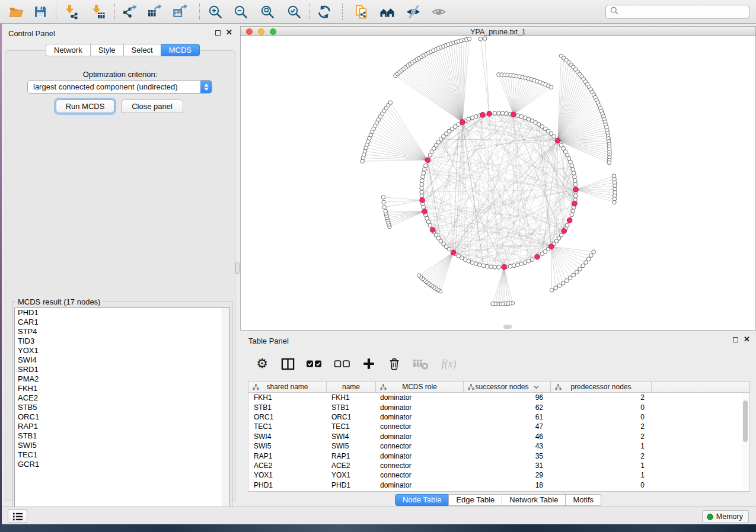 The image size is (756, 532). What do you see at coordinates (122, 332) in the screenshot?
I see `mcds-result-item: STP4` at bounding box center [122, 332].